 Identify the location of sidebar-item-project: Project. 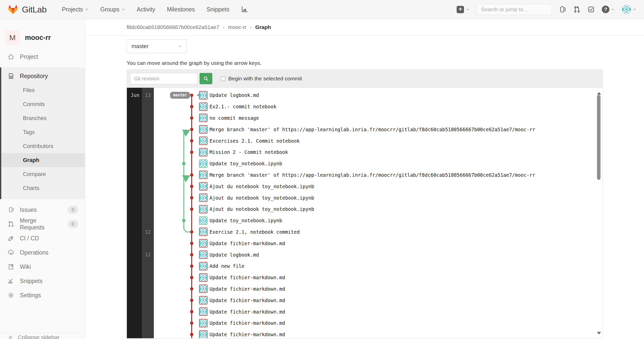
(42, 57).